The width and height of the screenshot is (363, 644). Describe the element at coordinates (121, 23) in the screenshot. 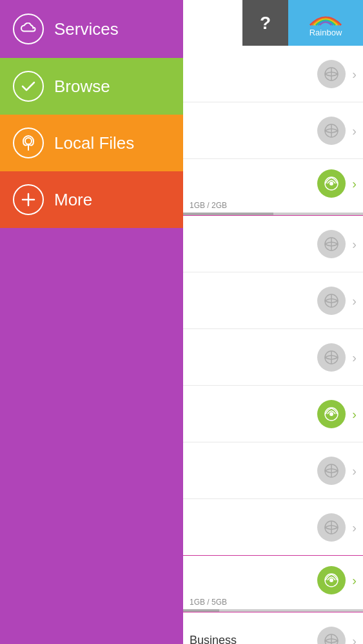

I see `header-spacer` at that location.